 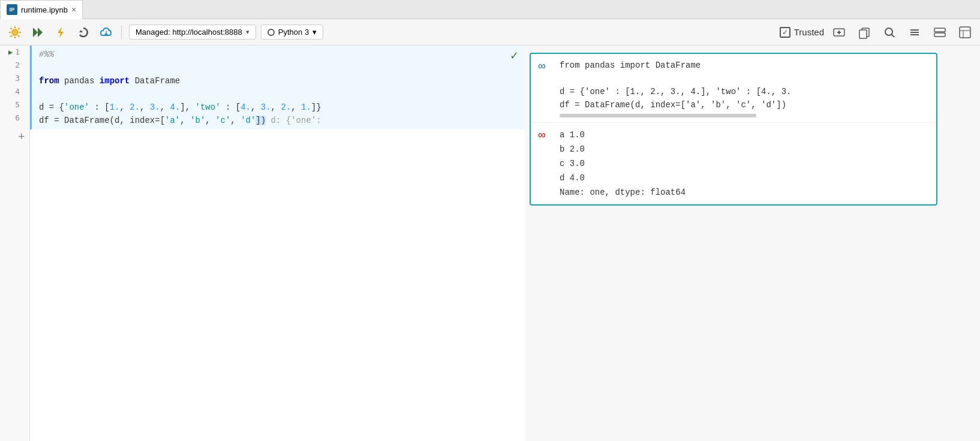 I want to click on comma1: ,, so click(x=125, y=107).